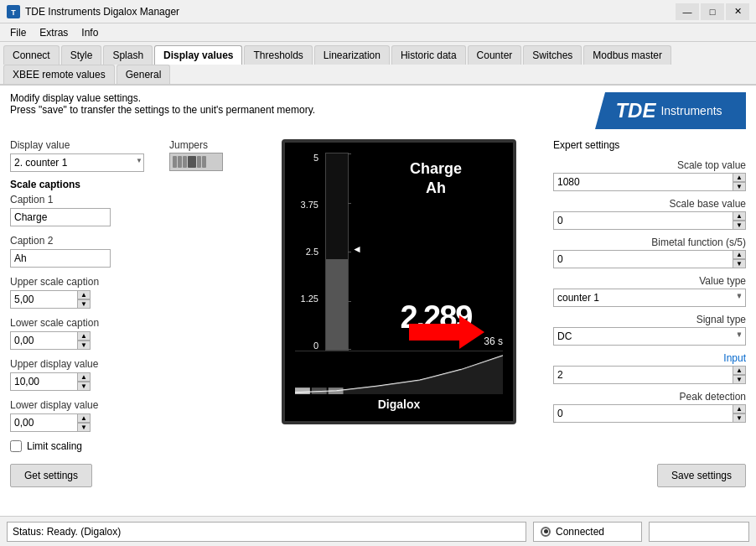 This screenshot has height=546, width=756. Describe the element at coordinates (552, 55) in the screenshot. I see `tab-switches: Switches` at that location.